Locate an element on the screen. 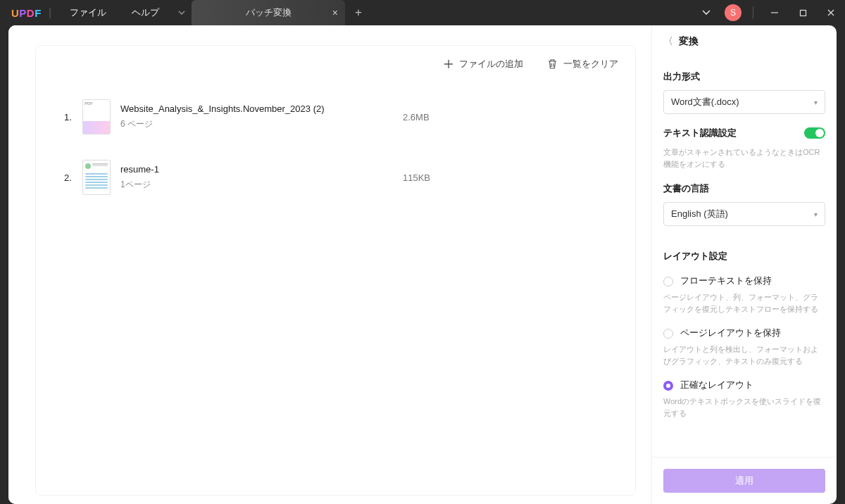  layout-option-desc: ページレイアウト、列、フォーマット、グラフィックを復元しテキストフローを保持する is located at coordinates (744, 303).